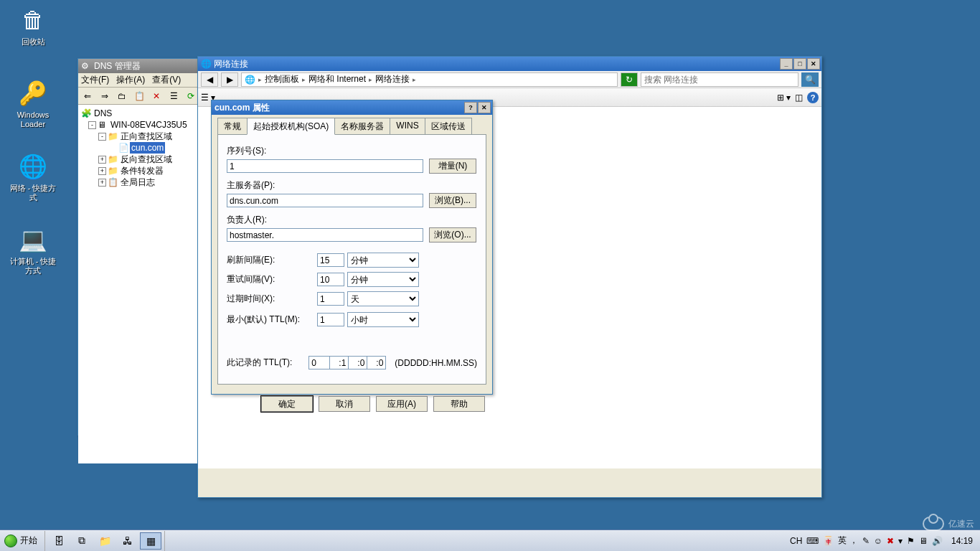  I want to click on refresh-interval-input, so click(331, 260).